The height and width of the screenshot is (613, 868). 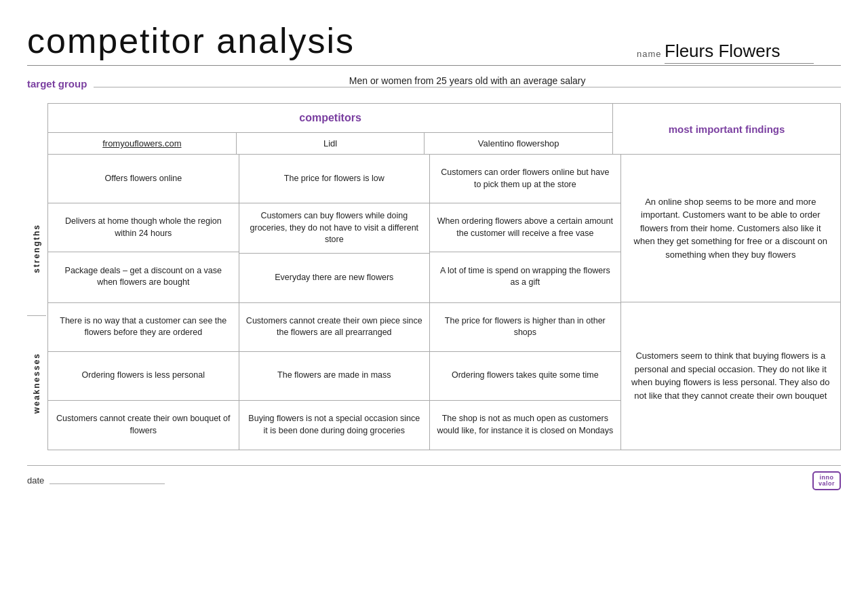 What do you see at coordinates (144, 228) in the screenshot?
I see `s-c1-1: Delivers at home though whole the region…` at bounding box center [144, 228].